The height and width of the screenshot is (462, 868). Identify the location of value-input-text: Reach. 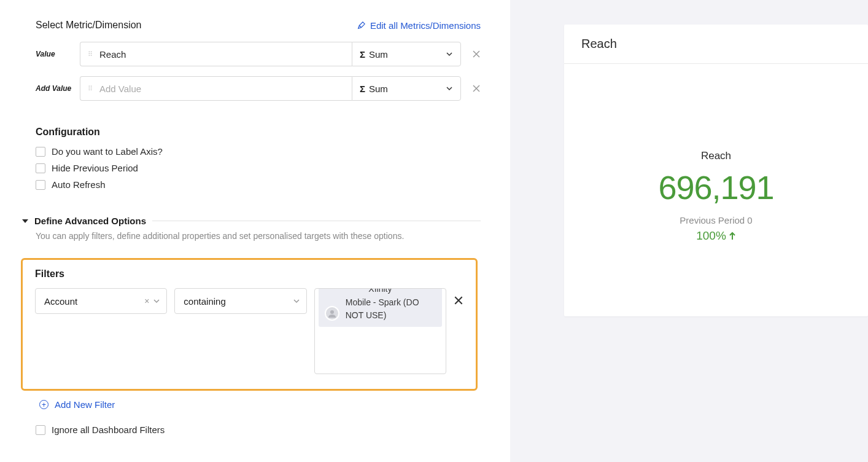
(113, 54).